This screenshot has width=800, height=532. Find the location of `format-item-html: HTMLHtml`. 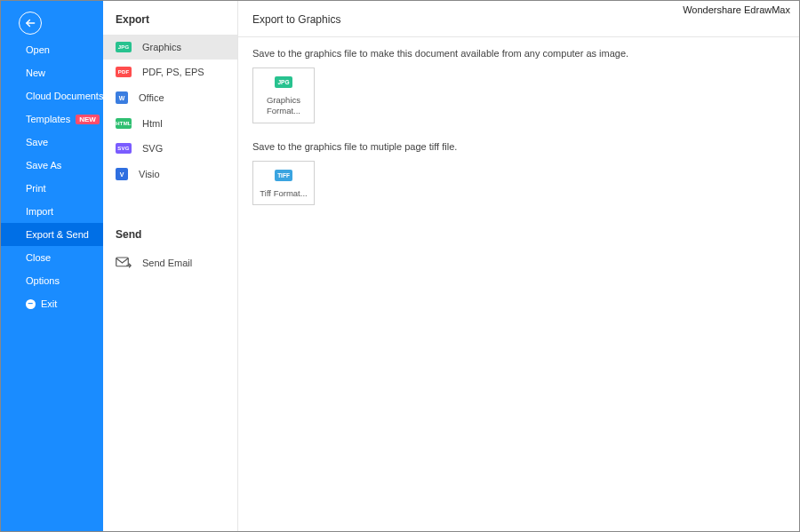

format-item-html: HTMLHtml is located at coordinates (171, 123).